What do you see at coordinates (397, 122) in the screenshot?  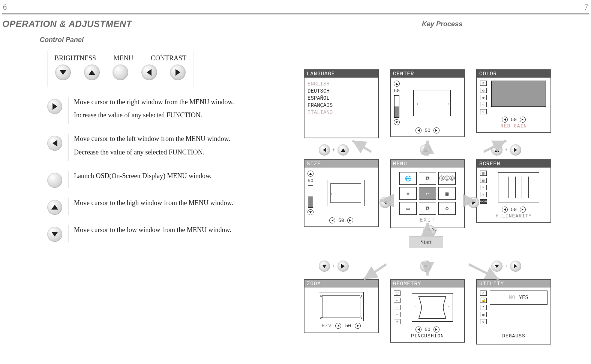 I see `down-icon` at bounding box center [397, 122].